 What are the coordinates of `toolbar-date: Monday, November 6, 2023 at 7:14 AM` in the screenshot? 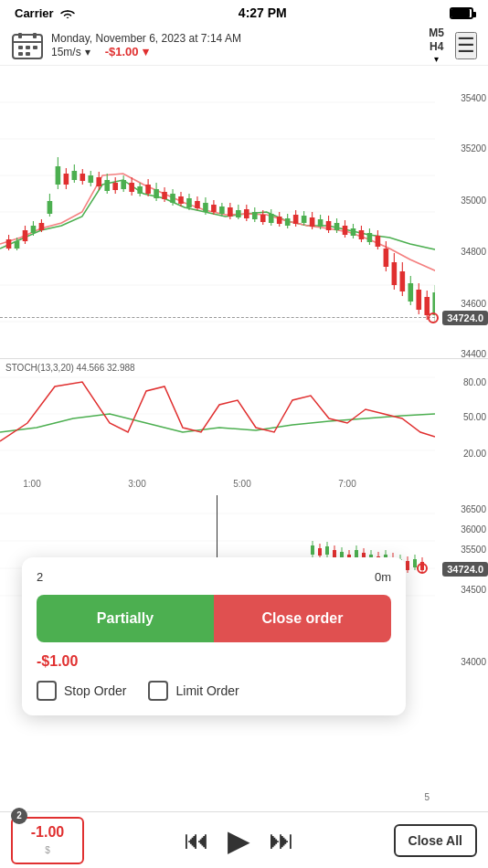 It's located at (239, 38).